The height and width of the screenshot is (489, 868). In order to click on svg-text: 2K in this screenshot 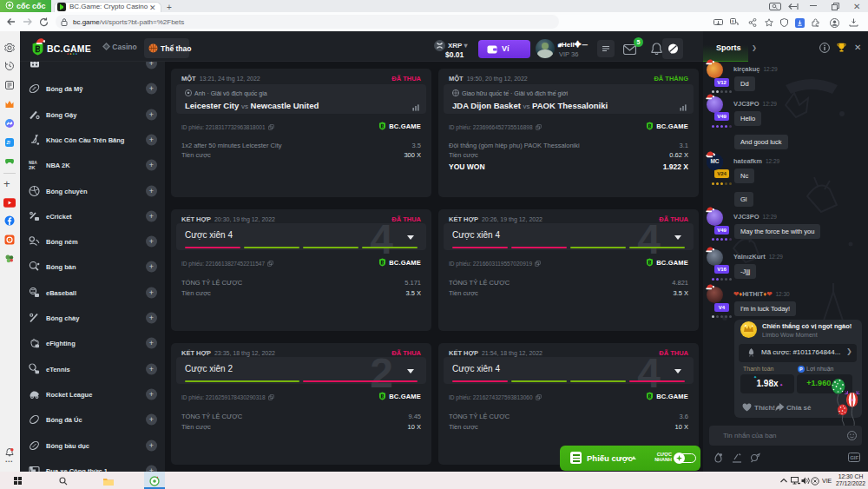, I will do `click(32, 168)`.